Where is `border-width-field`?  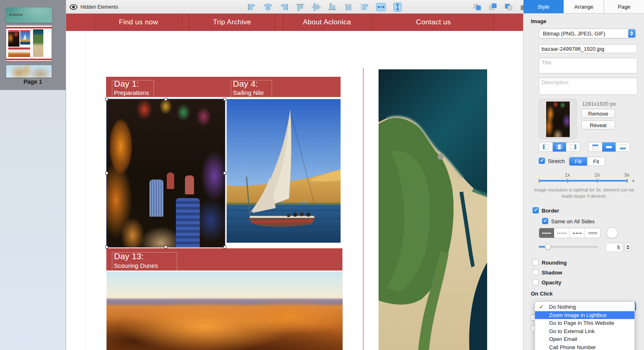 border-width-field is located at coordinates (614, 248).